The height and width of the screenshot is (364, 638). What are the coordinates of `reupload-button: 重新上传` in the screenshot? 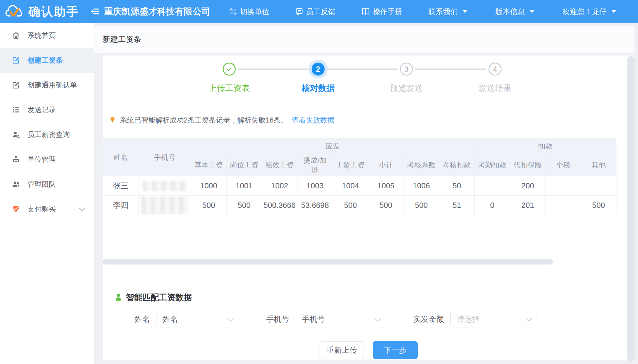 It's located at (342, 350).